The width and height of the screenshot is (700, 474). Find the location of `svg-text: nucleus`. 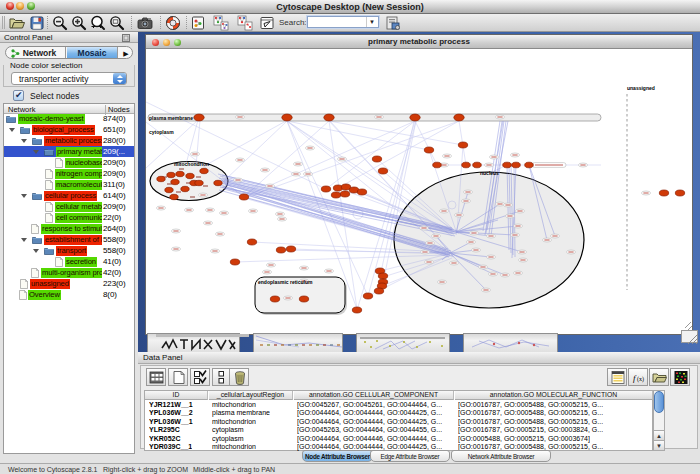

svg-text: nucleus is located at coordinates (490, 173).